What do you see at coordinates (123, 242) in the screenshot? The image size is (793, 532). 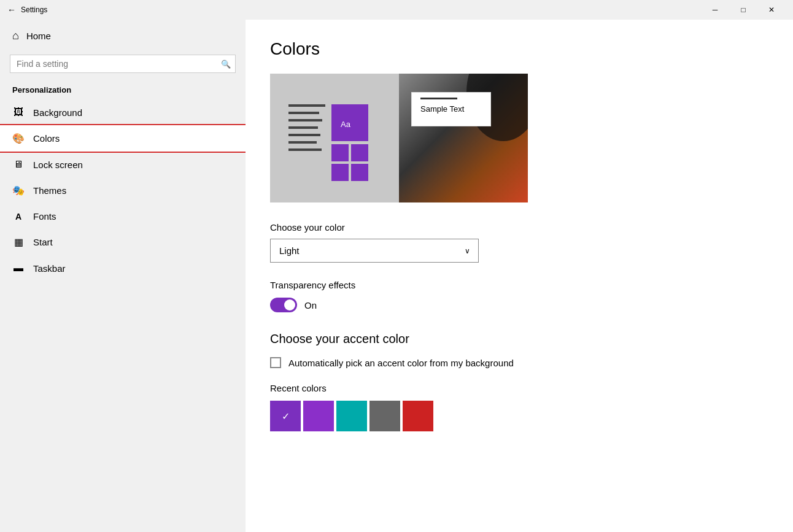 I see `sidebar-item-start: ▦ Start` at bounding box center [123, 242].